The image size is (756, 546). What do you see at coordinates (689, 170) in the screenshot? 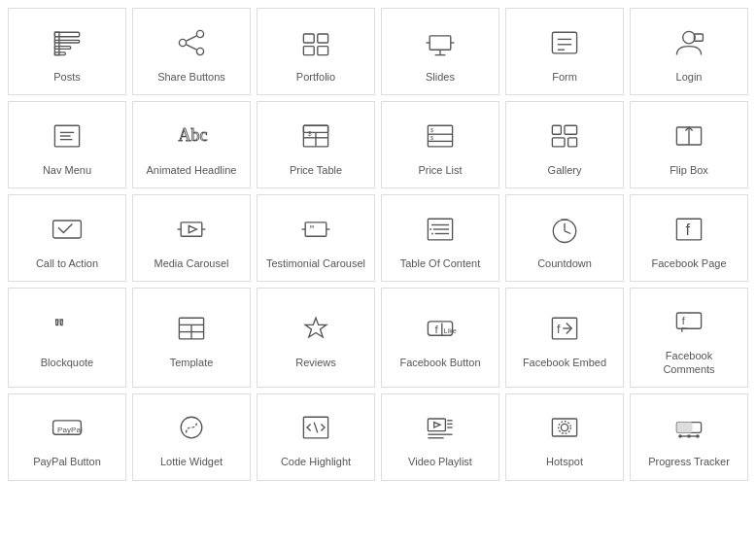
I see `flip-box-label: Flip Box` at bounding box center [689, 170].